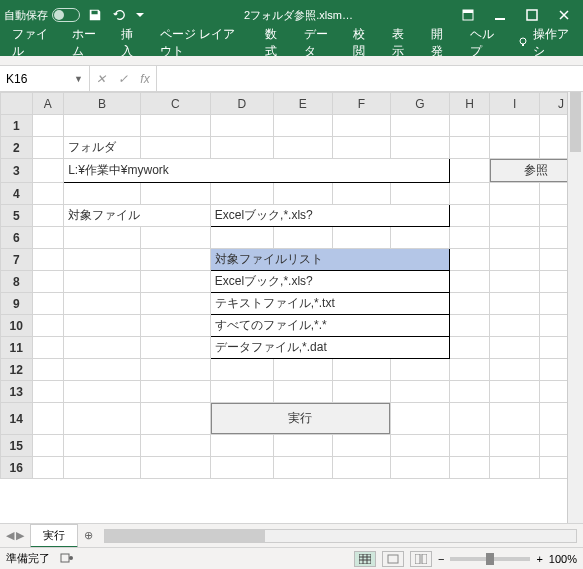  Describe the element at coordinates (66, 15) in the screenshot. I see `autosave-toggle` at that location.